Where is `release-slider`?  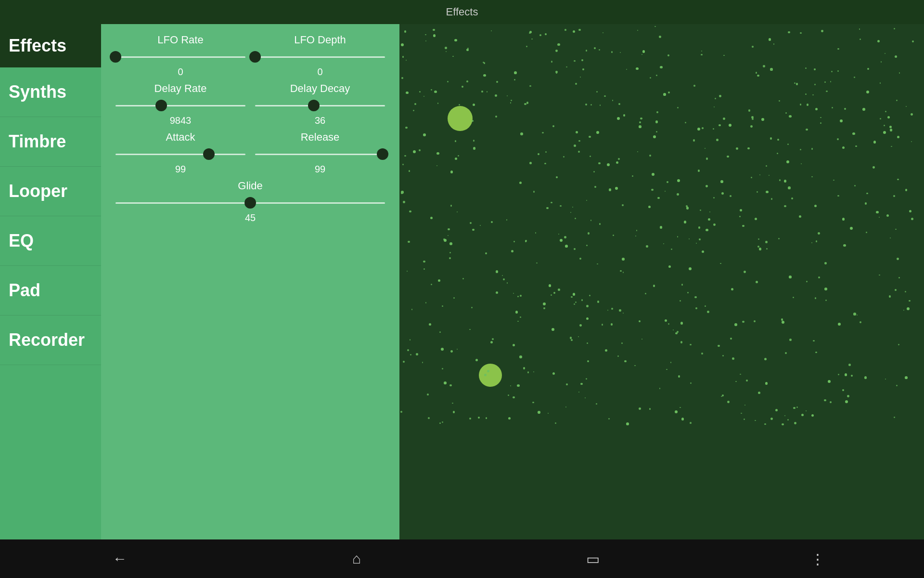 release-slider is located at coordinates (320, 154).